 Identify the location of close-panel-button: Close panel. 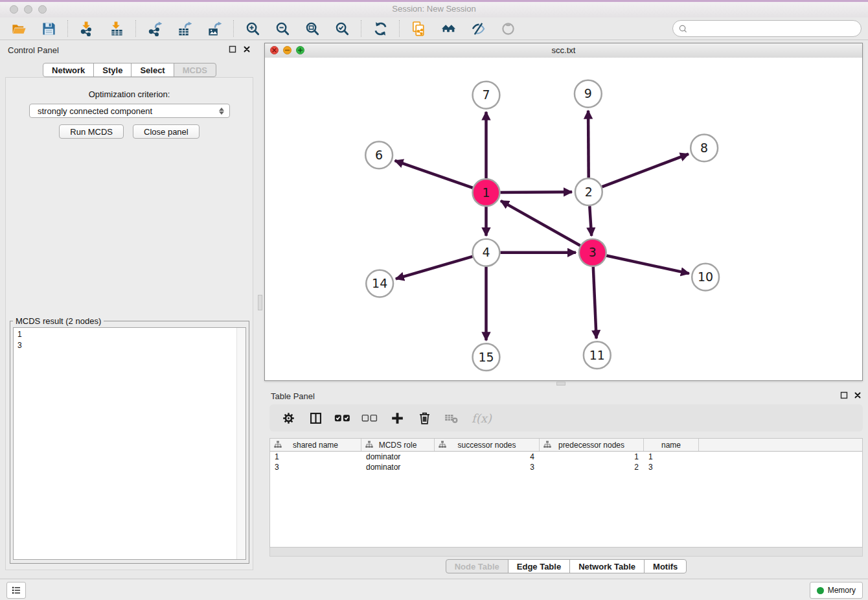
(166, 132).